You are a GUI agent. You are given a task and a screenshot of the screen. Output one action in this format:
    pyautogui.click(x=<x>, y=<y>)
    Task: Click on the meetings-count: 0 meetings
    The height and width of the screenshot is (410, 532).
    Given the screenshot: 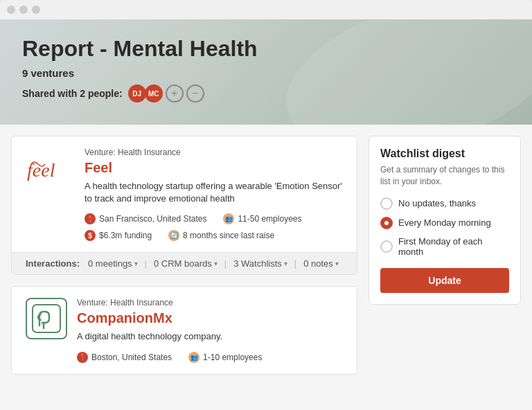 What is the action you would take?
    pyautogui.click(x=110, y=263)
    